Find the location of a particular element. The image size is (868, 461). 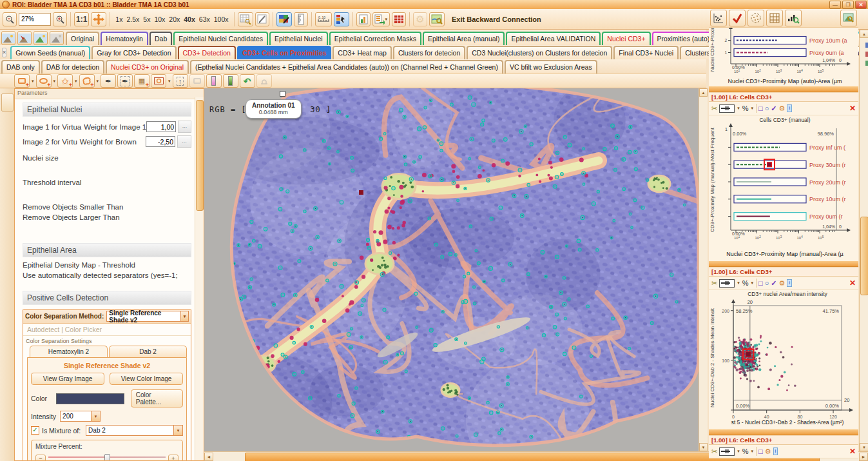

exit-backward-connection-label: Exit Backward Connection is located at coordinates (496, 19).